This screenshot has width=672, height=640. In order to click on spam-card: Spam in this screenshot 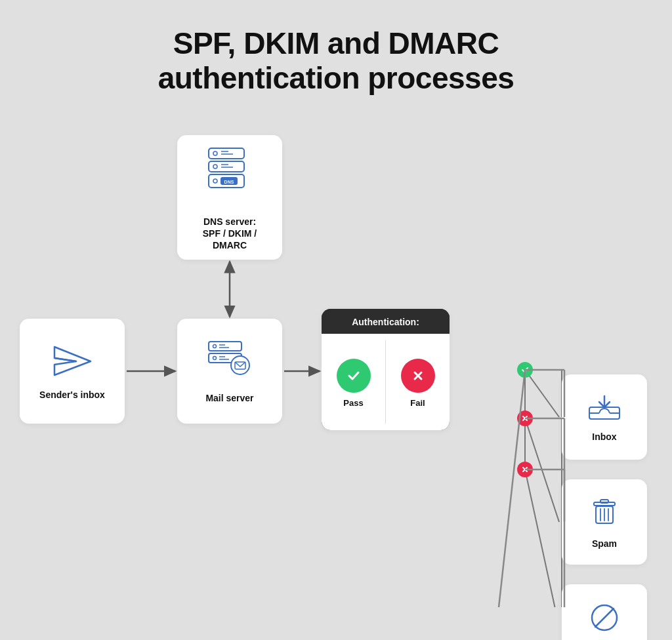, I will do `click(604, 522)`.